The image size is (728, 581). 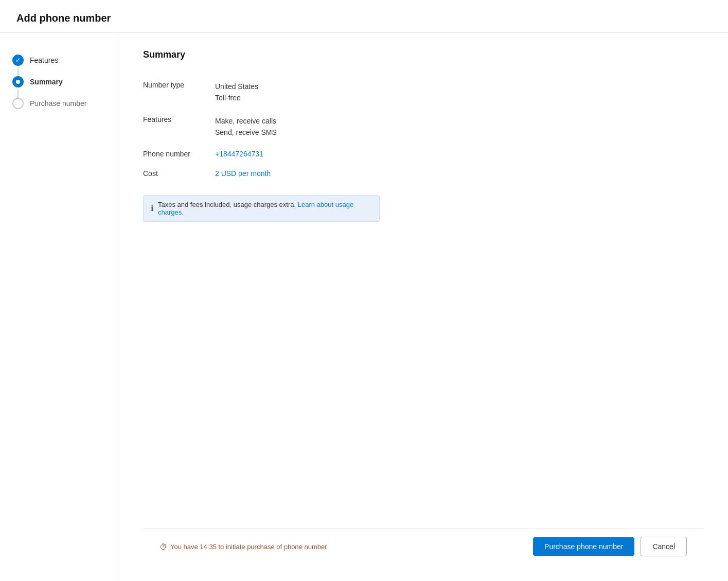 What do you see at coordinates (459, 132) in the screenshot?
I see `features-line2: Send, receive SMS` at bounding box center [459, 132].